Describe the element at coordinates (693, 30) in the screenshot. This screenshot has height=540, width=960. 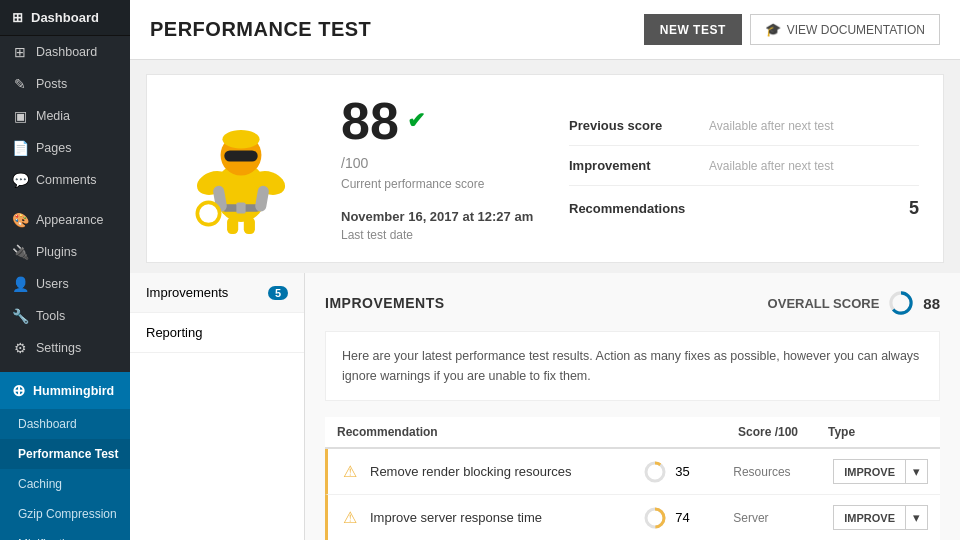
I see `new-test-button: NEW TEST` at that location.